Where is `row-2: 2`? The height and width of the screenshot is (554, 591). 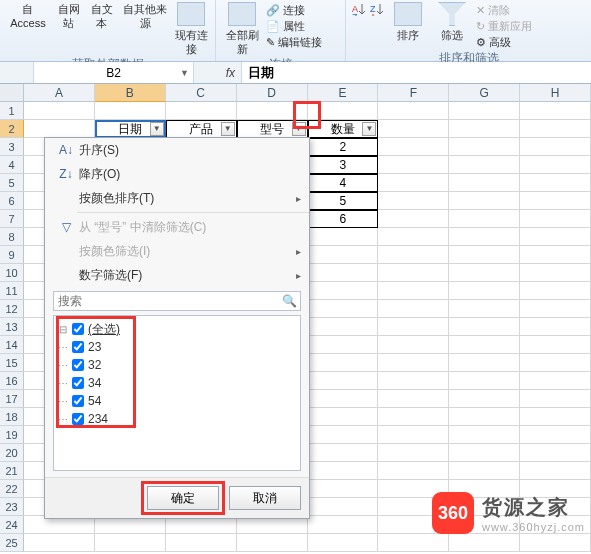 row-2: 2 is located at coordinates (12, 129).